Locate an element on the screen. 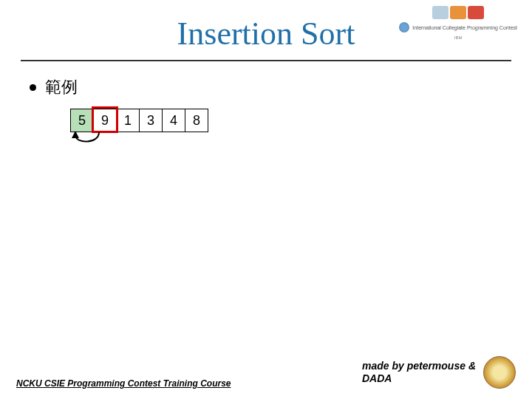  acm-icon is located at coordinates (404, 27).